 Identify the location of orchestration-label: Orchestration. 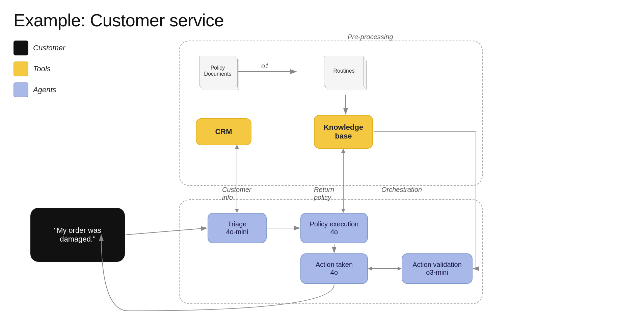
(402, 190).